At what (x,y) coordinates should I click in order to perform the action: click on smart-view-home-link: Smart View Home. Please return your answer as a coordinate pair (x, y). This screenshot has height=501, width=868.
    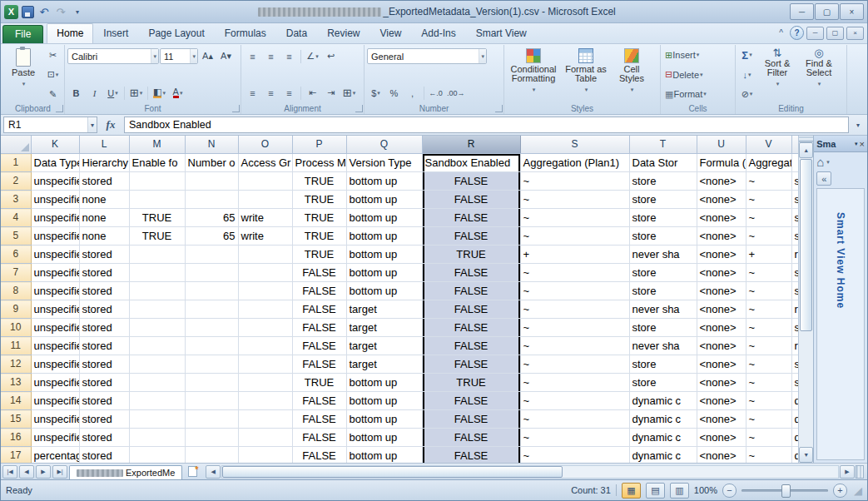
    Looking at the image, I should click on (841, 336).